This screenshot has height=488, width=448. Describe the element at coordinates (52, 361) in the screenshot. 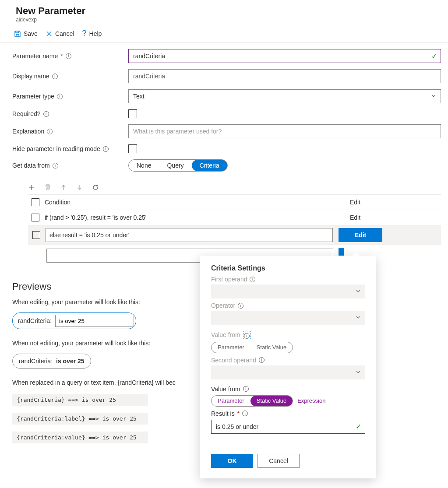

I see `preview-readonly-chip: randCriteria: is over 25` at that location.